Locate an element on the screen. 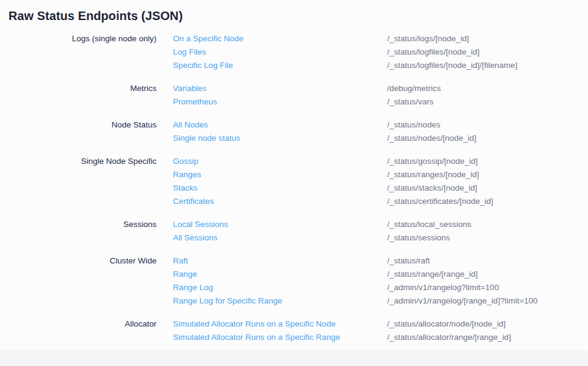 Image resolution: width=588 pixels, height=366 pixels. category-label: Single Node Specific is located at coordinates (78, 161).